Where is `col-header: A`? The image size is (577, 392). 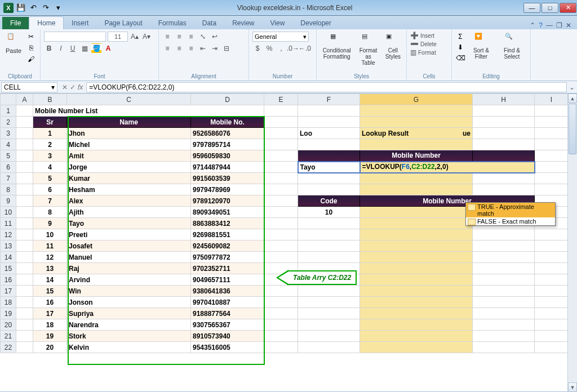 col-header: A is located at coordinates (25, 100).